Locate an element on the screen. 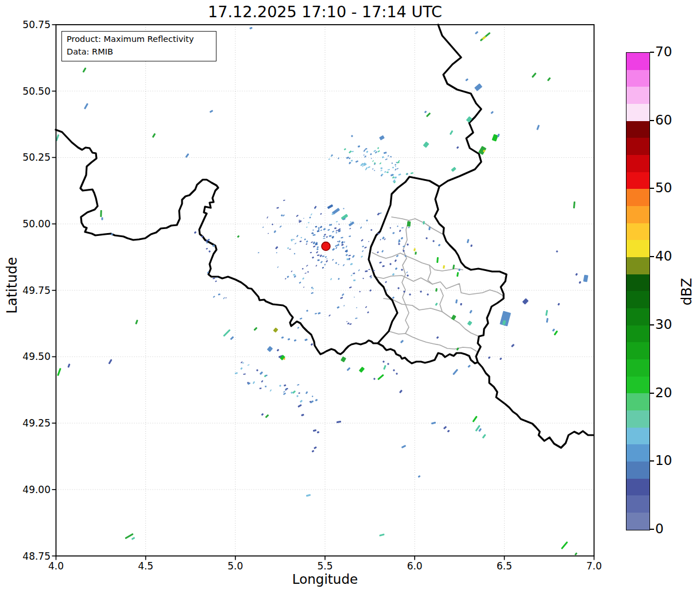 This screenshot has height=597, width=700. x-tick-label: 5.0 is located at coordinates (235, 566).